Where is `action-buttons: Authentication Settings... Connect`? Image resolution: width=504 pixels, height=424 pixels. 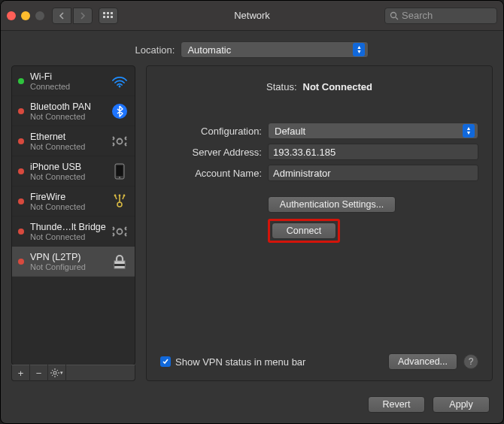
action-buttons: Authentication Settings... Connect is located at coordinates (373, 220).